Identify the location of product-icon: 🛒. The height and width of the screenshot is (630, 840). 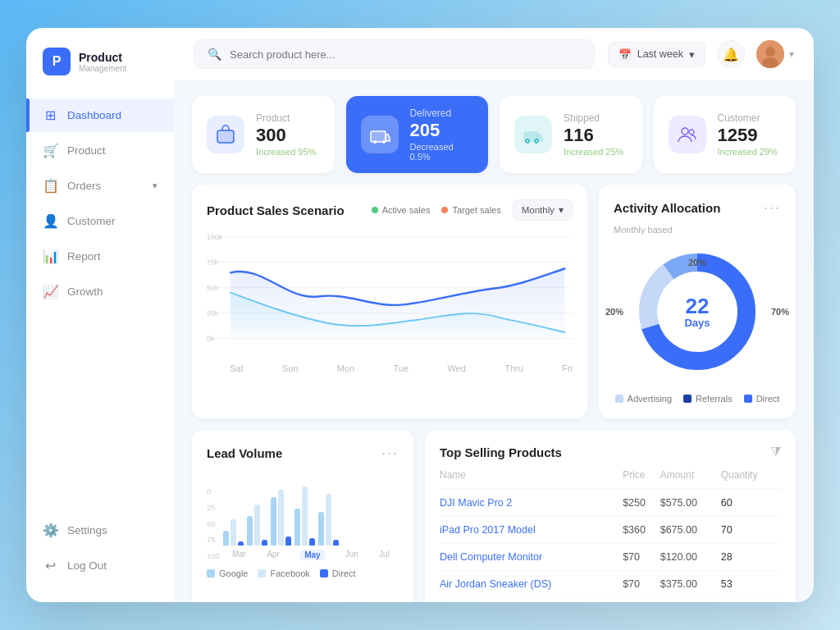
(50, 151).